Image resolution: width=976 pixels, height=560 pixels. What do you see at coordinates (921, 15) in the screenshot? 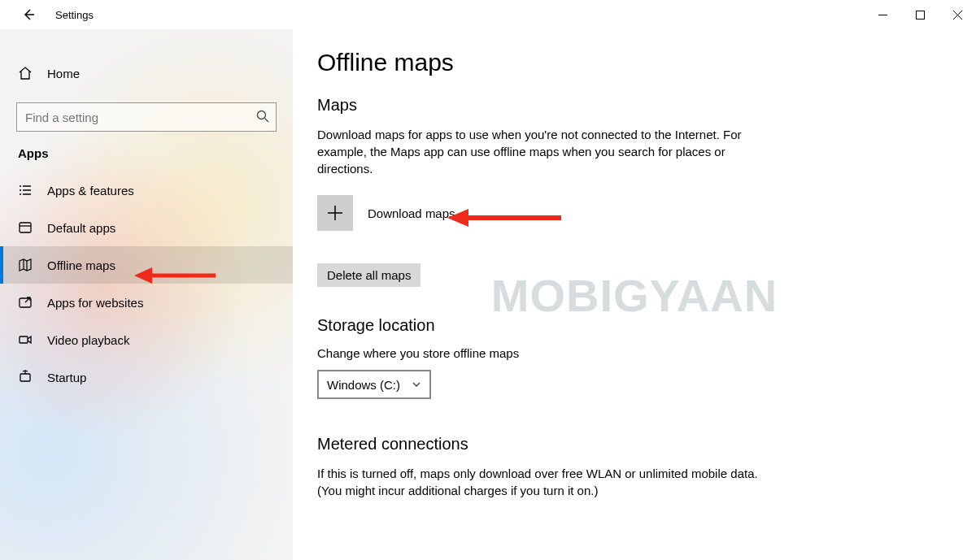
I see `maximize-icon` at bounding box center [921, 15].